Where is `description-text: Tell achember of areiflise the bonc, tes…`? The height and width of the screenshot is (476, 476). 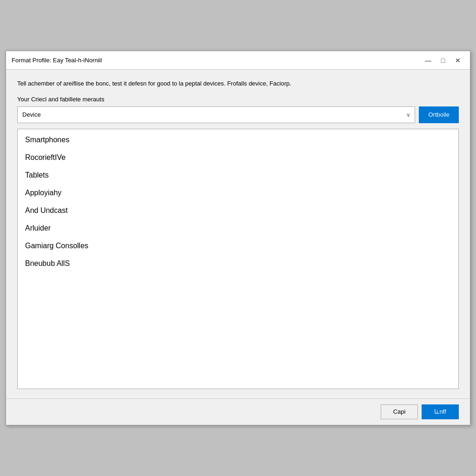
description-text: Tell achember of areiflise the bonc, tes… is located at coordinates (238, 84).